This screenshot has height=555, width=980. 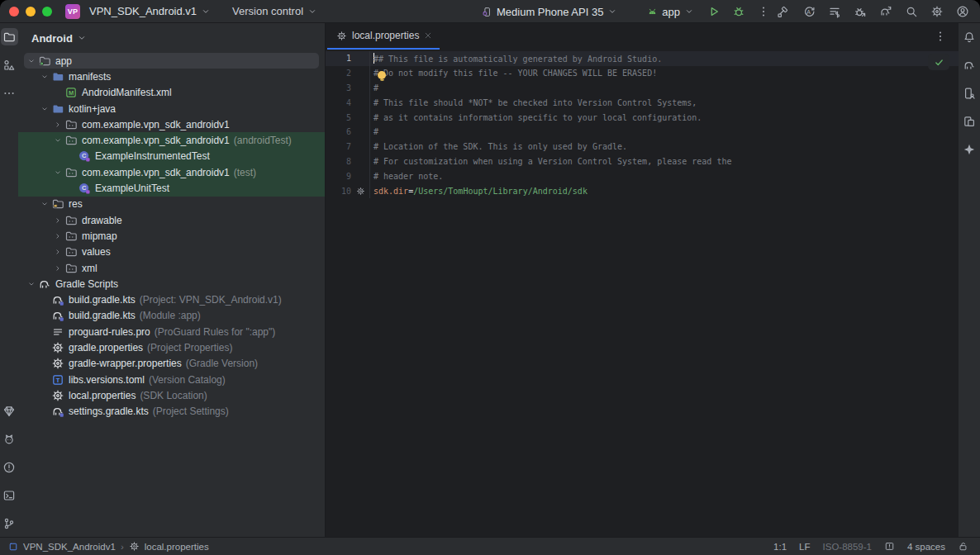 I want to click on tree-row: CExampleUnitTest, so click(x=172, y=188).